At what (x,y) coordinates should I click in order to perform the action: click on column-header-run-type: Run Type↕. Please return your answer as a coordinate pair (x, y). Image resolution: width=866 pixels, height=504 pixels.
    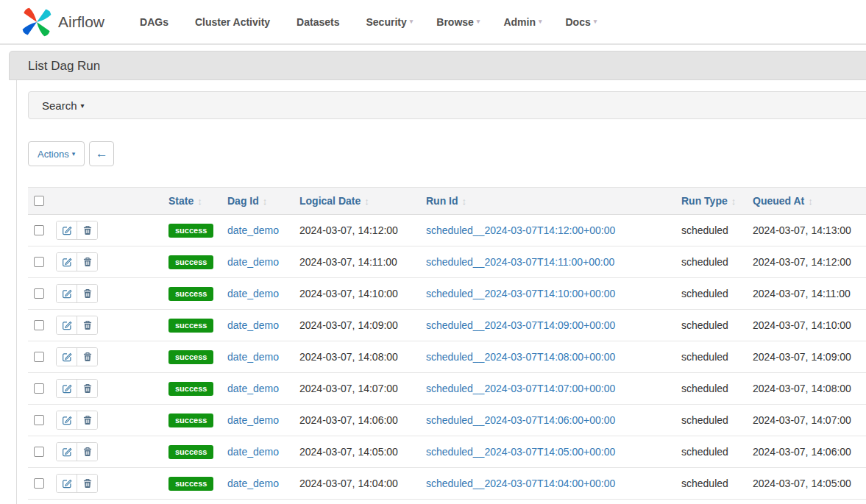
    Looking at the image, I should click on (711, 202).